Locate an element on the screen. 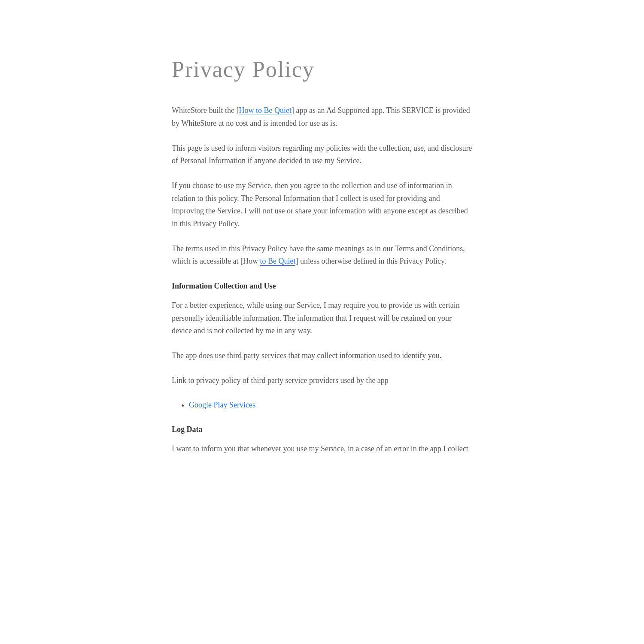 Image resolution: width=644 pixels, height=644 pixels. third-party-links-list: Google Play Services is located at coordinates (331, 405).